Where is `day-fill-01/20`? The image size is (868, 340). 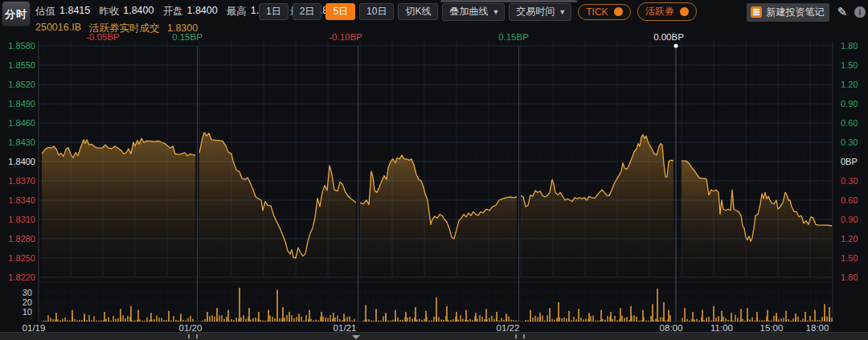
day-fill-01/20 is located at coordinates (278, 205).